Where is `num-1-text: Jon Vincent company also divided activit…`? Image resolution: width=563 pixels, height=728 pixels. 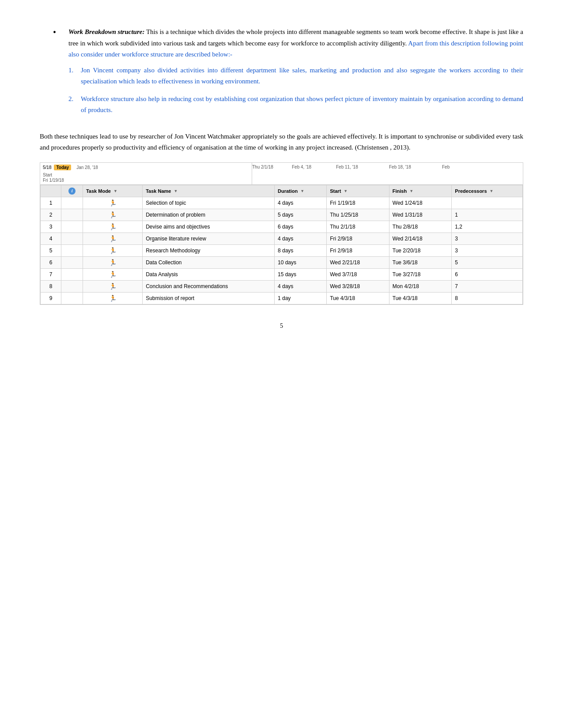 num-1-text: Jon Vincent company also divided activit… is located at coordinates (302, 76).